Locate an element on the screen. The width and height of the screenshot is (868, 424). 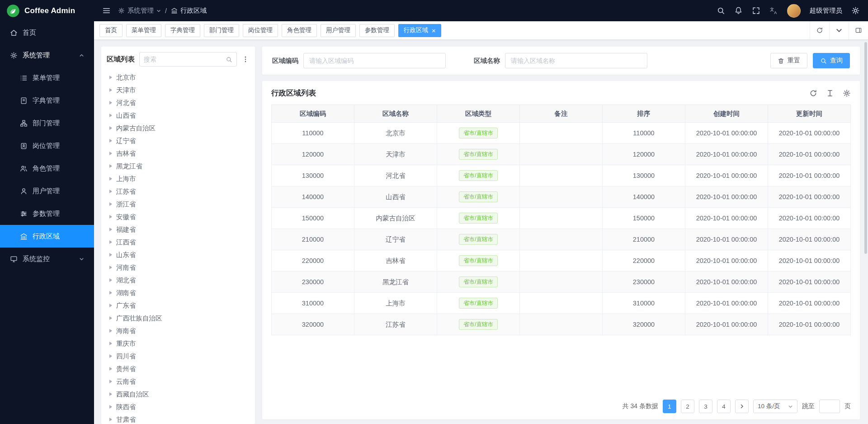
menu-collapse-icon is located at coordinates (107, 11).